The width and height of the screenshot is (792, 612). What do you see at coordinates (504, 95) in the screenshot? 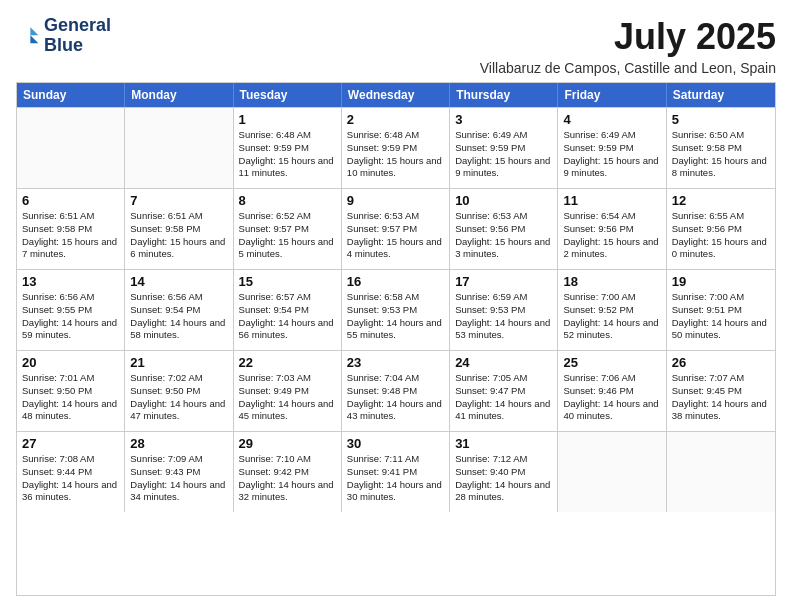
I see `header-thursday: Thursday` at bounding box center [504, 95].